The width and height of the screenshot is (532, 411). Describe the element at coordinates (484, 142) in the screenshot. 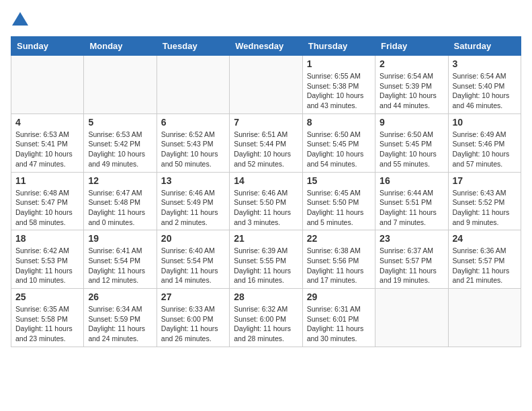

I see `calendar-cell: 10Sunrise: 6:49 AM Sunset: 5:46 PM Dayli…` at that location.